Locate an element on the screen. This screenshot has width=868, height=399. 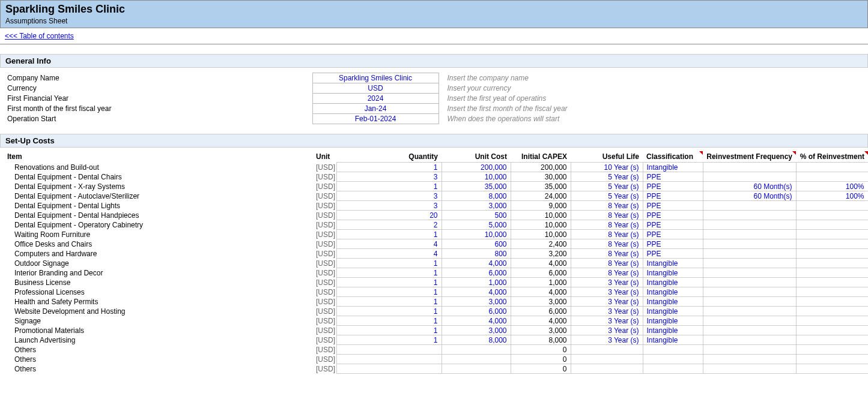
setup-unit-cost: 1,000 is located at coordinates (476, 283).